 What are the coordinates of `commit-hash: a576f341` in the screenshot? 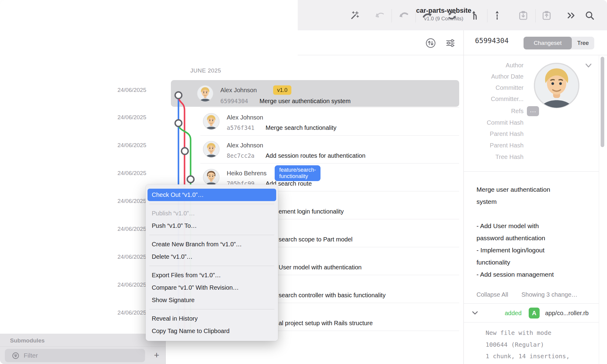 It's located at (241, 128).